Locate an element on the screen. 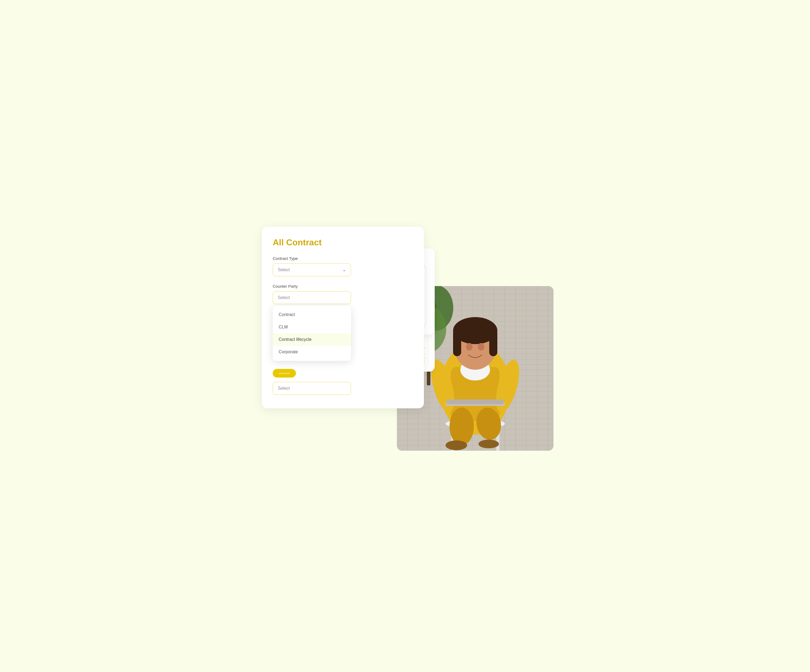 This screenshot has height=672, width=810. counter-party-section: Counter Party Select Contract CLM Contra… is located at coordinates (343, 322).